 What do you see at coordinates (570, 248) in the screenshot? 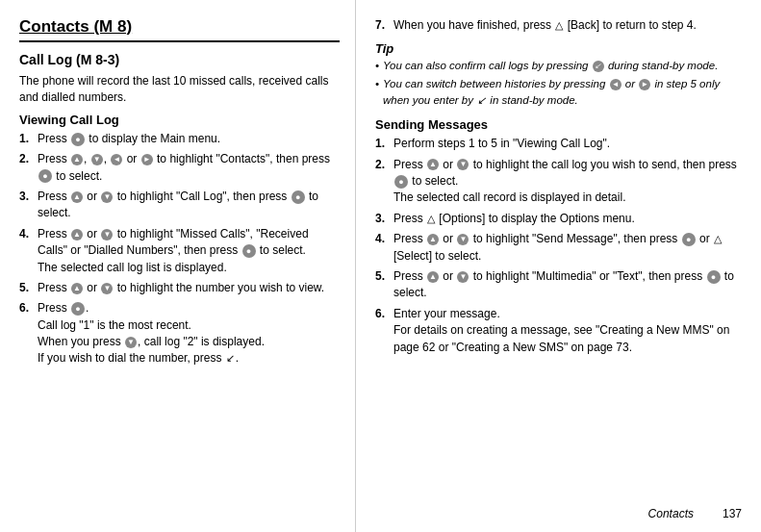
I see `step-content: Press ▲ or ▼ to highlight "Send Message"…` at bounding box center [570, 248].